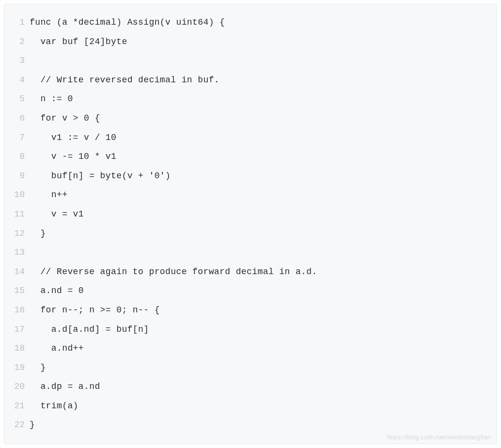 The width and height of the screenshot is (501, 448). What do you see at coordinates (250, 42) in the screenshot?
I see `code-line: 2 var buf [24]byte` at bounding box center [250, 42].